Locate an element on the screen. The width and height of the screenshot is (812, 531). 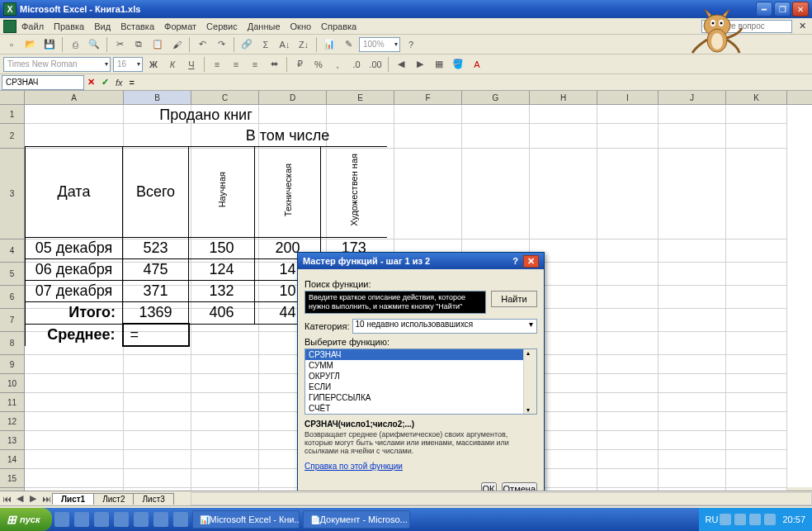
paste-icon: 📋 is located at coordinates (158, 45).